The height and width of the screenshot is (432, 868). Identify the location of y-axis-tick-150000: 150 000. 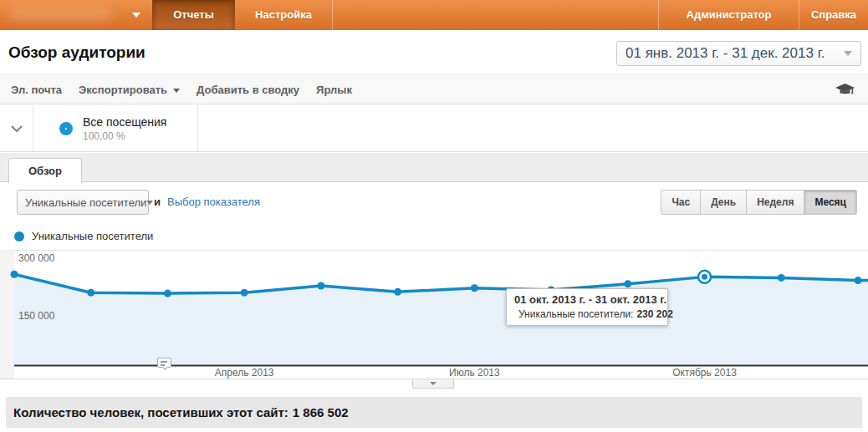
(37, 316).